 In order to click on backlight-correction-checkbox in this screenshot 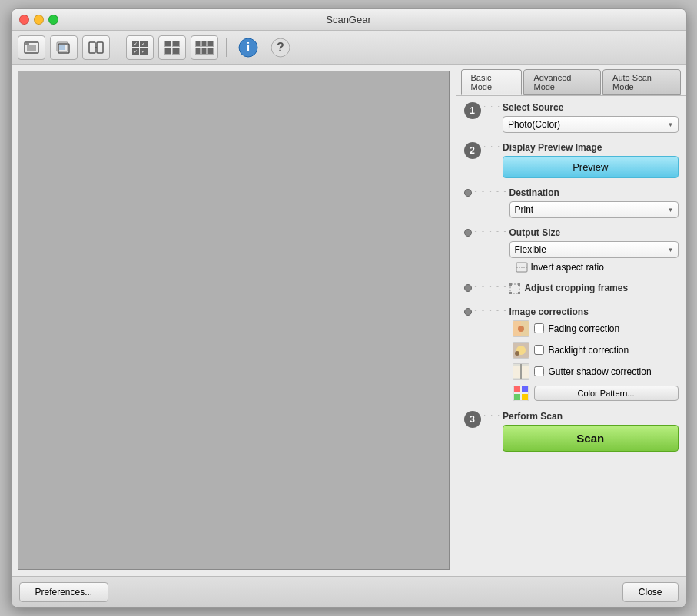, I will do `click(539, 350)`.